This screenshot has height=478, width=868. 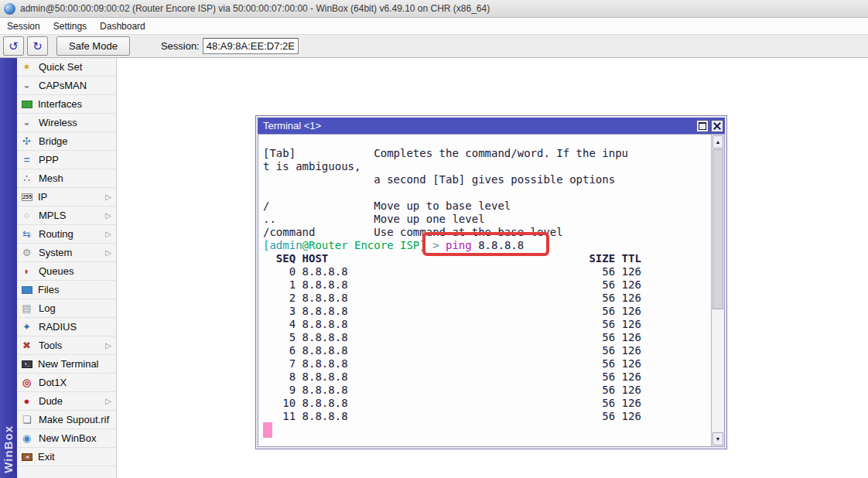 I want to click on sidebar-item-label: Dude, so click(x=51, y=401).